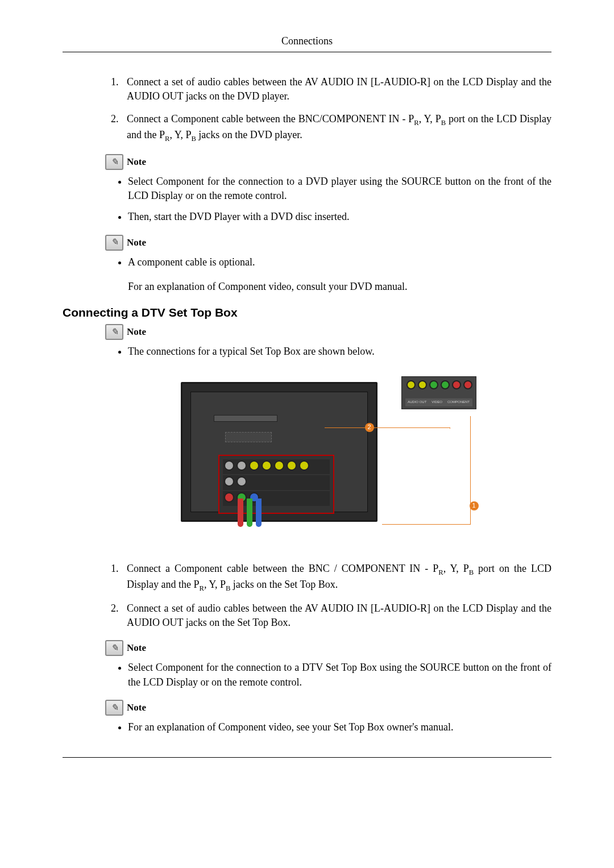  I want to click on cable-blue, so click(259, 513).